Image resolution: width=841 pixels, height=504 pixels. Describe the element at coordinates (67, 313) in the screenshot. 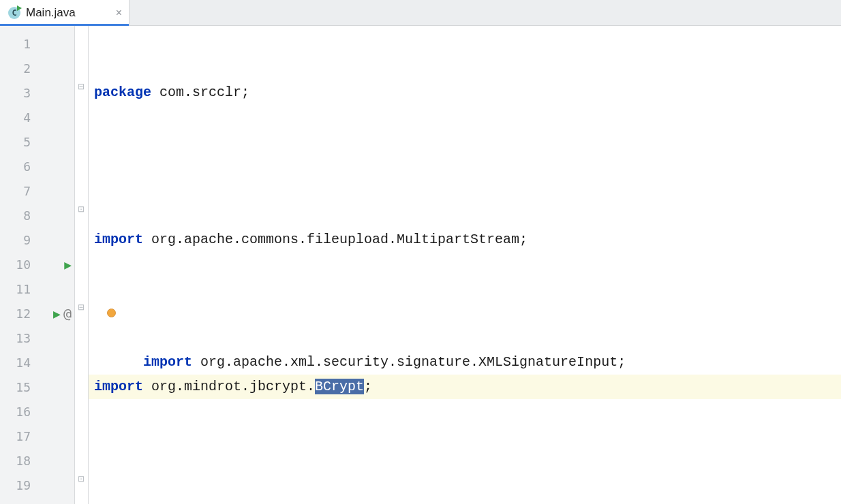

I see `override-gutter-icon: @` at that location.